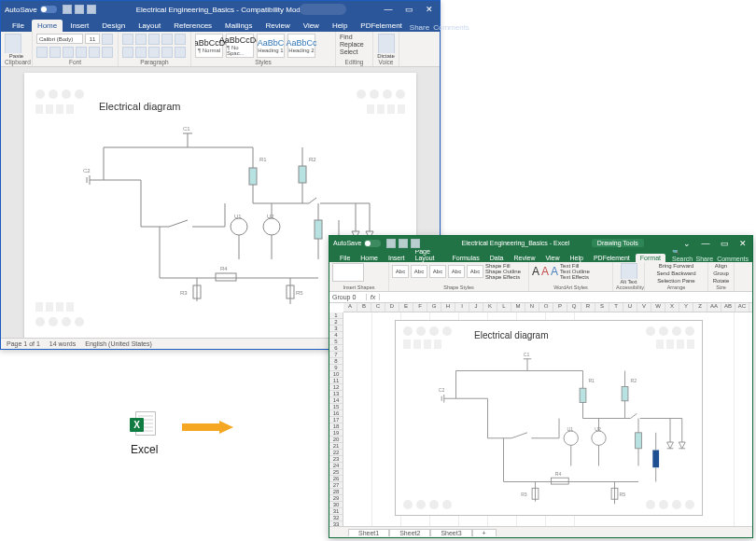 The width and height of the screenshot is (756, 541). I want to click on col-S: S, so click(603, 308).